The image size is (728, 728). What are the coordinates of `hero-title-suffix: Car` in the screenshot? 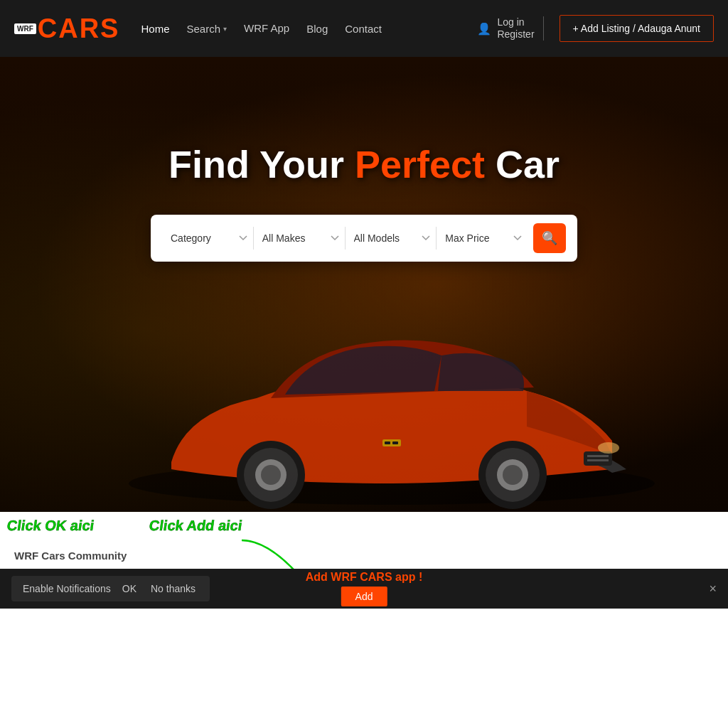 It's located at (522, 164).